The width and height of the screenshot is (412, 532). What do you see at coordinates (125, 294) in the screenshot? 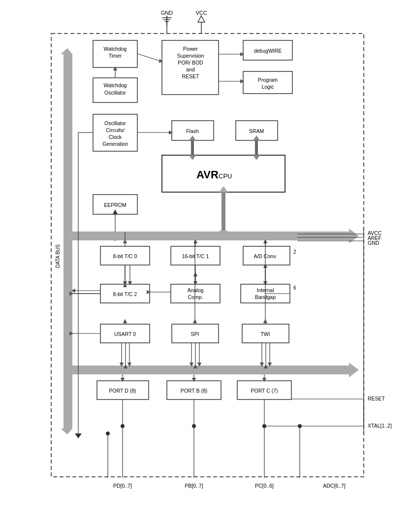
I see `tc8-2-label: 8-bit T/C 2` at bounding box center [125, 294].